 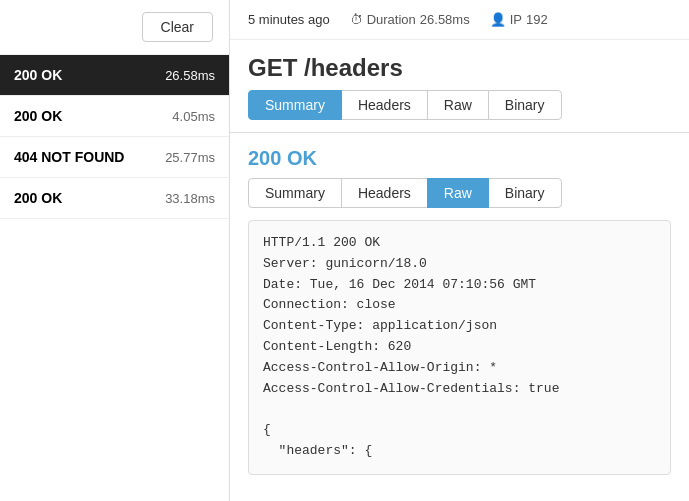 What do you see at coordinates (392, 20) in the screenshot?
I see `duration-label: Duration` at bounding box center [392, 20].